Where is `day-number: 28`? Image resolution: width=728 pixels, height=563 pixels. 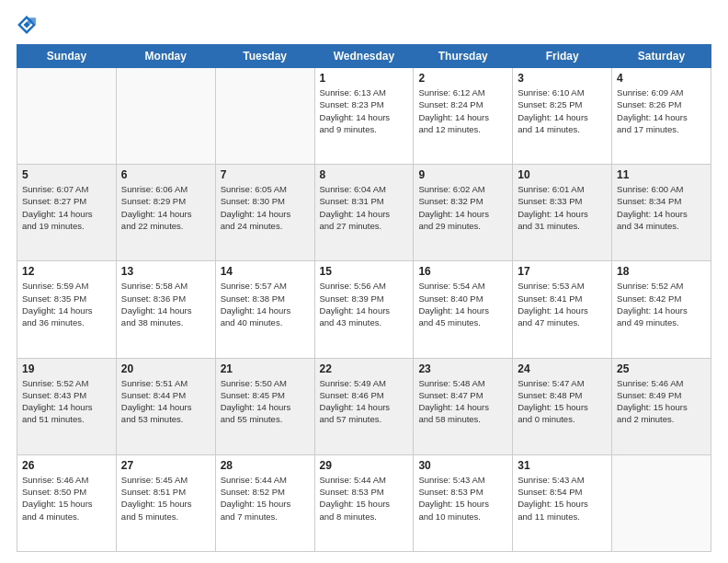 day-number: 28 is located at coordinates (265, 465).